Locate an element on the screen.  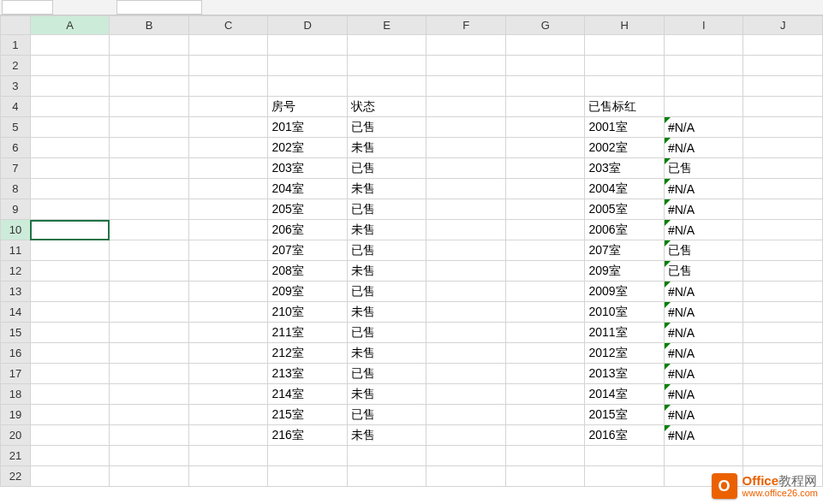
cell-B8 is located at coordinates (149, 189).